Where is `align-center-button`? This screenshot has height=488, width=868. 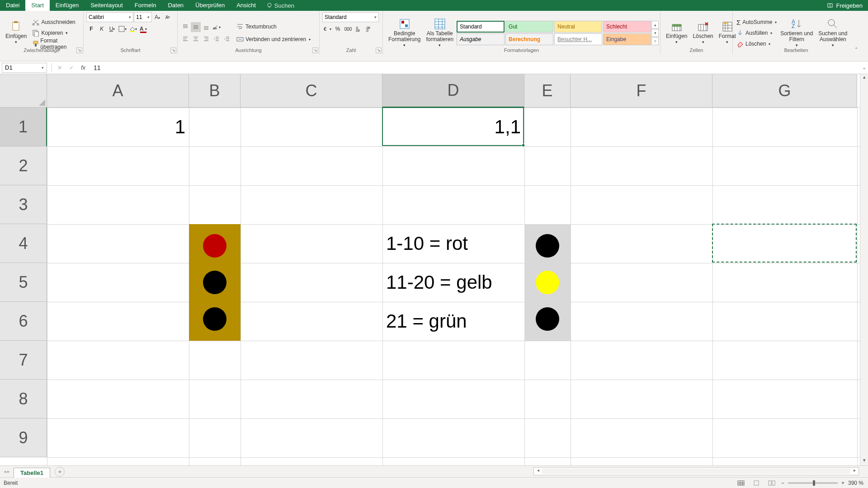
align-center-button is located at coordinates (196, 39).